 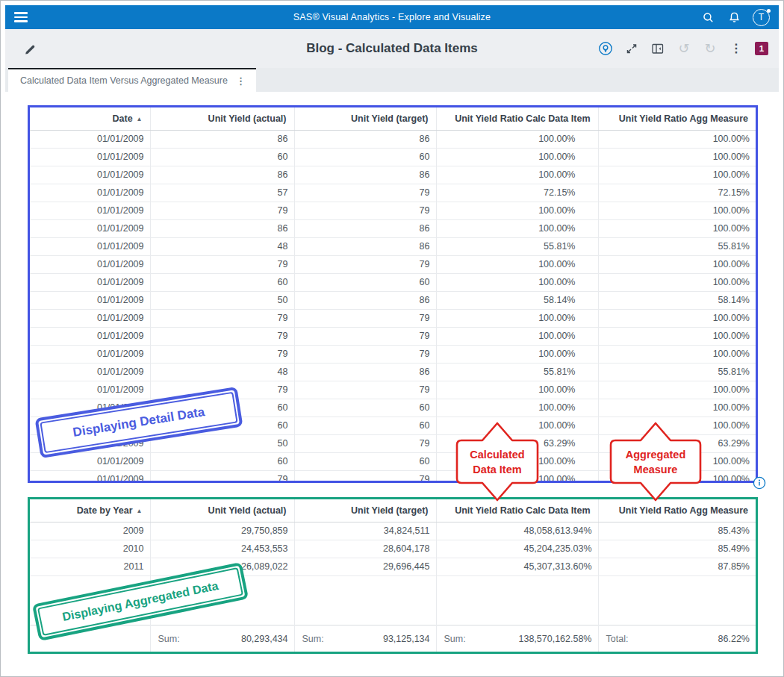 I want to click on column-header: Date by Year▲, so click(x=90, y=511).